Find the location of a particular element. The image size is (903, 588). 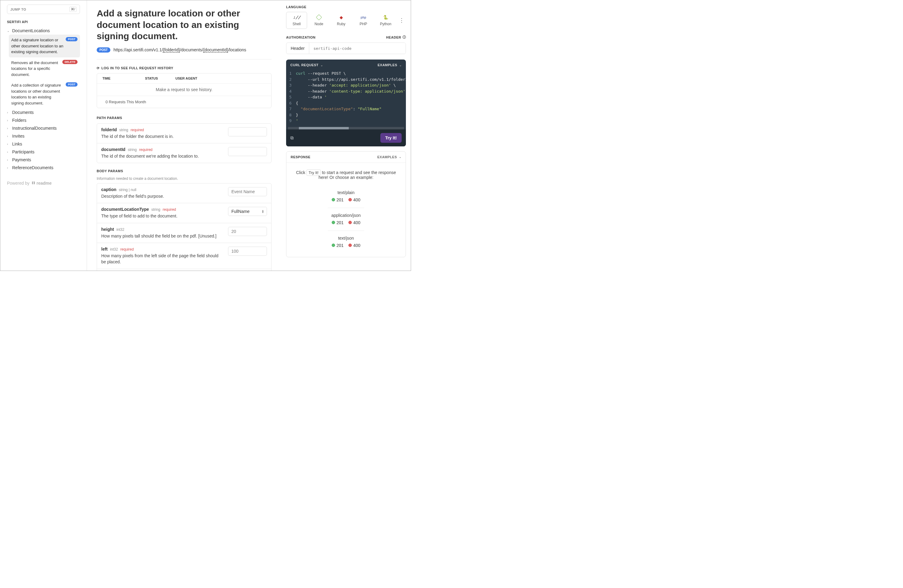

status-code: 201 is located at coordinates (340, 200).